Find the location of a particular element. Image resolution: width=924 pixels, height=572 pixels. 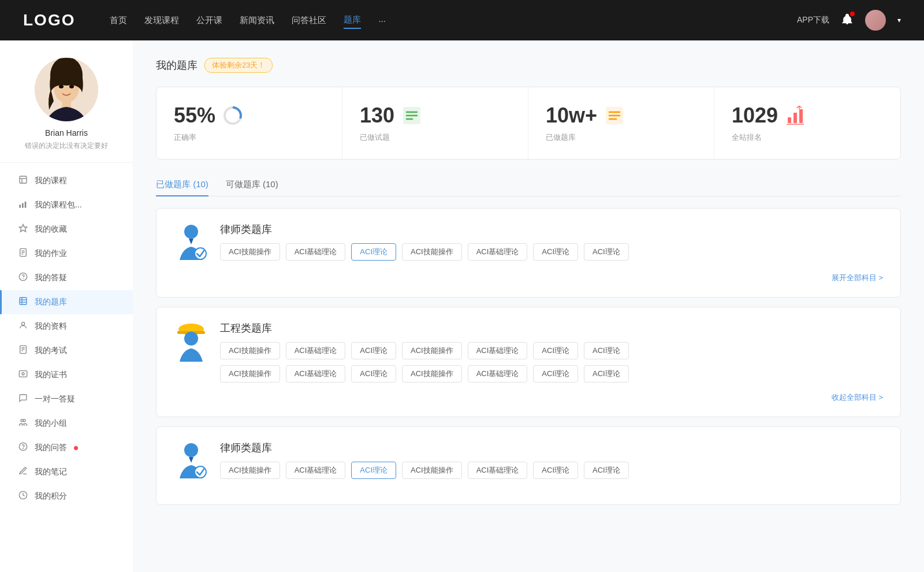

stat-accuracy: 55% 正确率 is located at coordinates (249, 123).